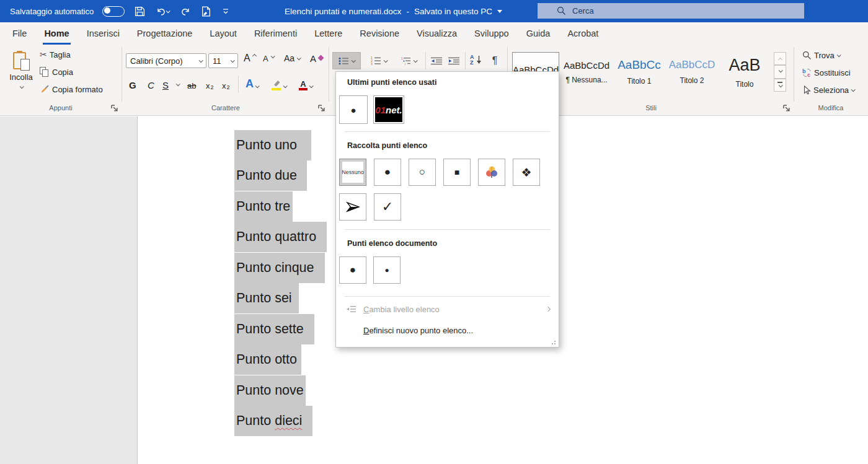 This screenshot has width=868, height=464. I want to click on styles-gallery-scroll, so click(780, 72).